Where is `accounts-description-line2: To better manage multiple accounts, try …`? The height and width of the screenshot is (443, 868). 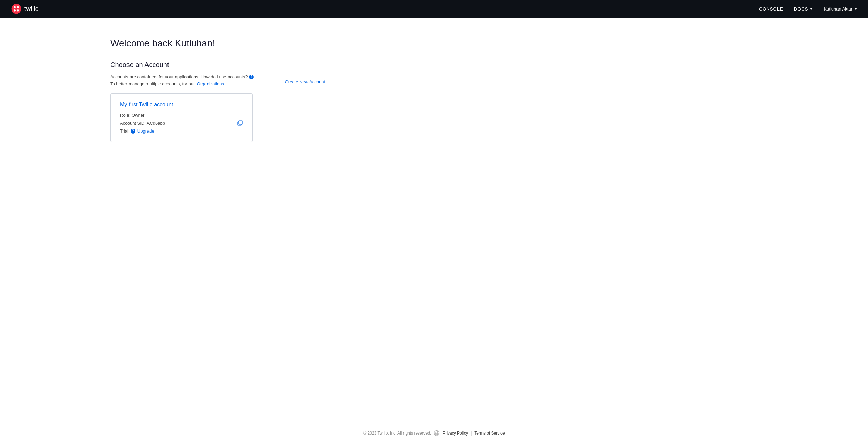
accounts-description-line2: To better manage multiple accounts, try … is located at coordinates (194, 84).